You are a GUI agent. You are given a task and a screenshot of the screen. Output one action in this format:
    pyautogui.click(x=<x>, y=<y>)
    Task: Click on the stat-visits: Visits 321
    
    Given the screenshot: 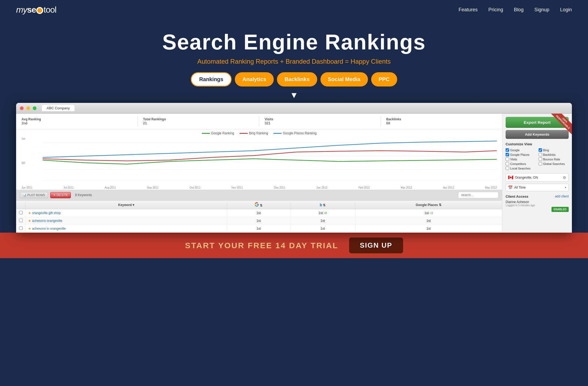 What is the action you would take?
    pyautogui.click(x=320, y=121)
    